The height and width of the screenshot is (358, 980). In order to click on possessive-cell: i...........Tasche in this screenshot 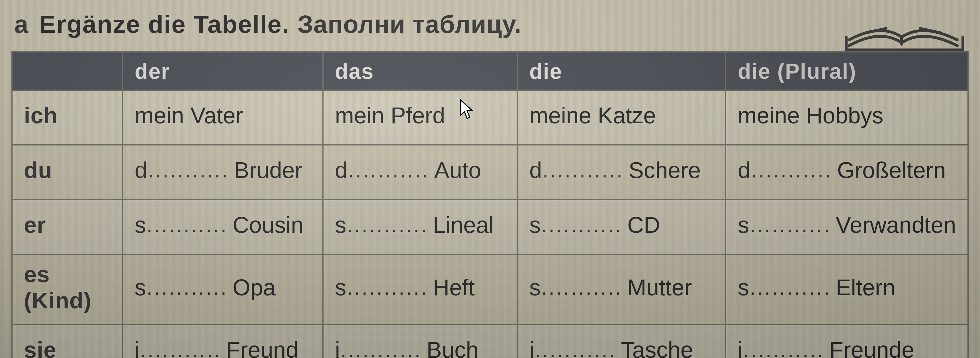, I will do `click(622, 341)`.